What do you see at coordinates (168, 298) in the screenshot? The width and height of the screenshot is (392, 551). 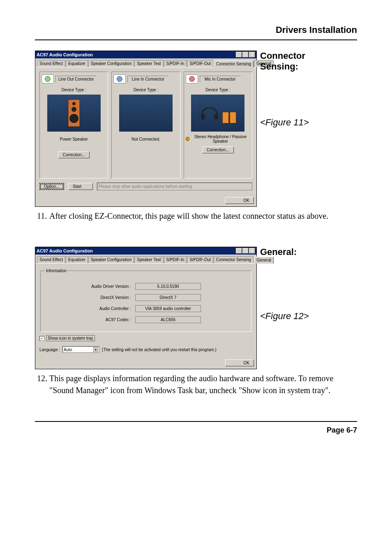 I see `info-value: DirectX 7` at bounding box center [168, 298].